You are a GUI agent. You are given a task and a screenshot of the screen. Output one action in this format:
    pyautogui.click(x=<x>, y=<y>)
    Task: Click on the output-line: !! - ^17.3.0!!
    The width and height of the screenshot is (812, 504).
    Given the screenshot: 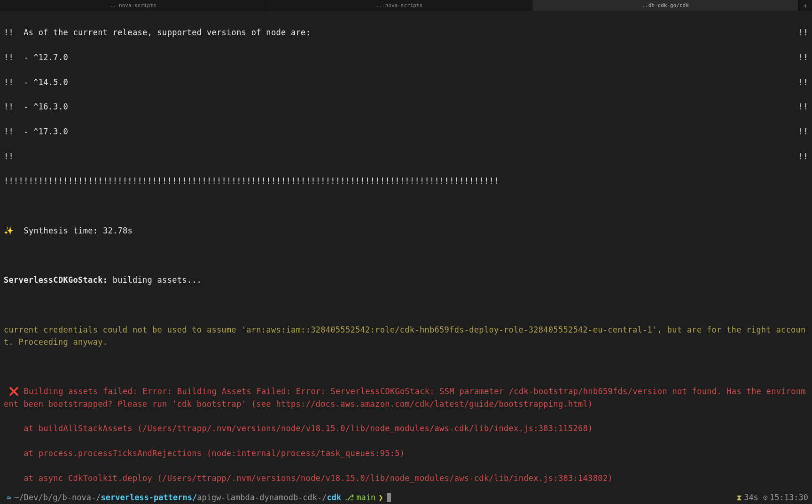 What is the action you would take?
    pyautogui.click(x=406, y=132)
    